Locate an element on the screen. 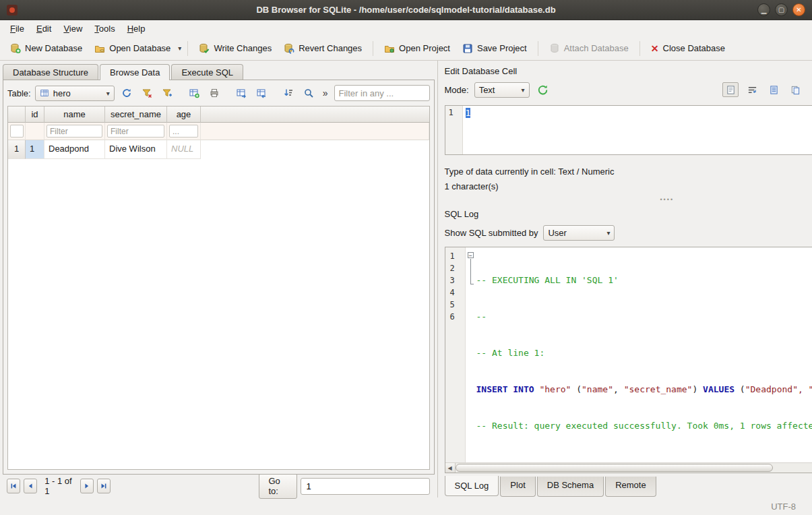 This screenshot has width=812, height=515. mode-select: Text ▾ is located at coordinates (502, 90).